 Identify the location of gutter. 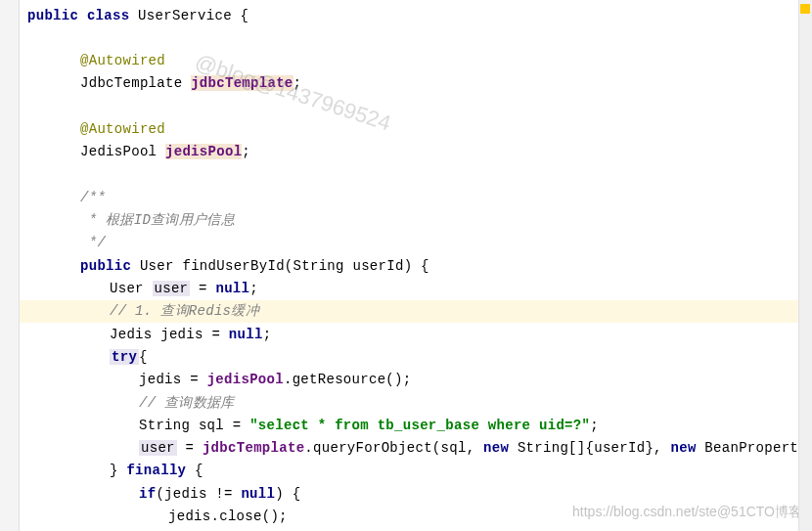
(10, 266).